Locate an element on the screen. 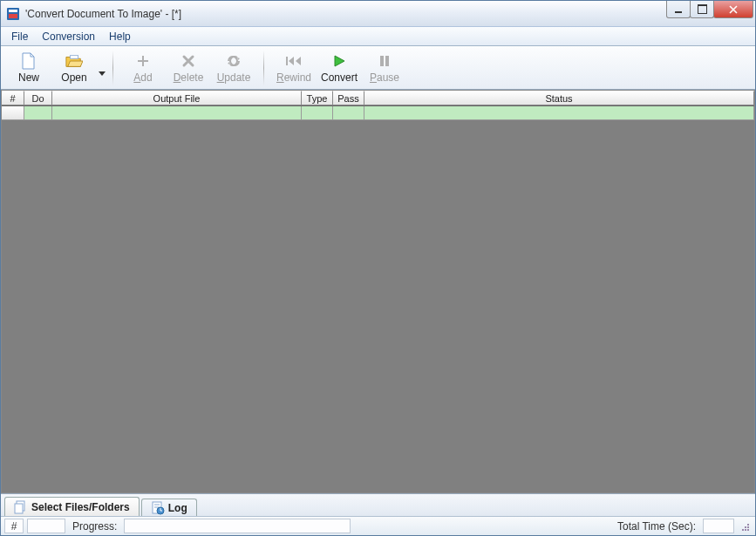 This screenshot has width=756, height=536. new-file-icon is located at coordinates (29, 61).